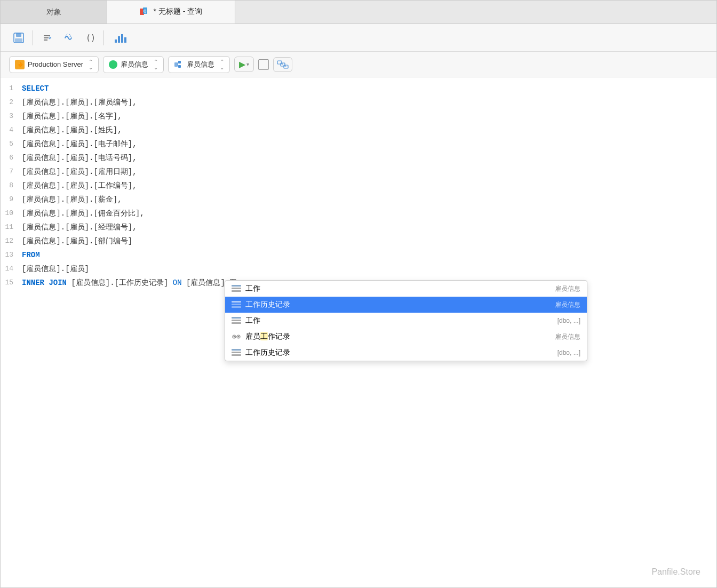 Image resolution: width=717 pixels, height=588 pixels. Describe the element at coordinates (406, 321) in the screenshot. I see `ac-item-3: 工作 [dbo, ...]` at that location.